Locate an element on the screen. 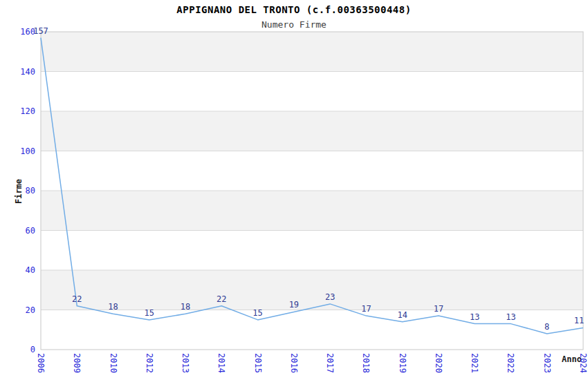  data-point-label: 23 is located at coordinates (330, 297).